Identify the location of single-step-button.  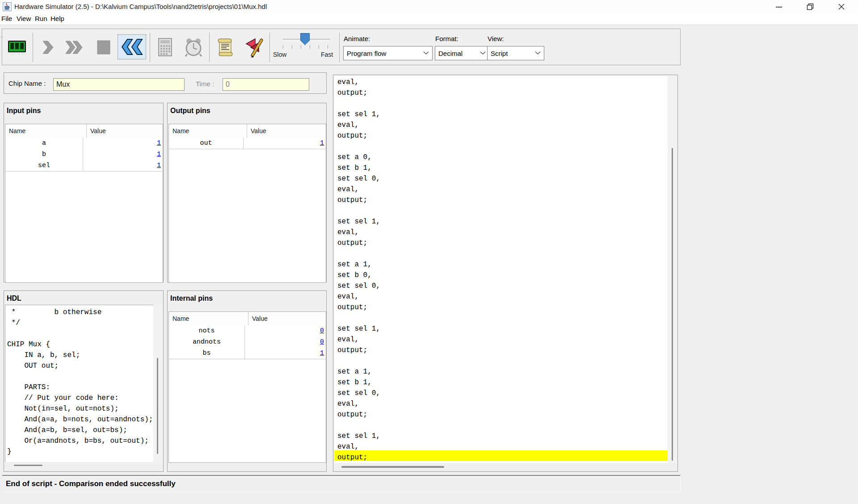
(48, 47).